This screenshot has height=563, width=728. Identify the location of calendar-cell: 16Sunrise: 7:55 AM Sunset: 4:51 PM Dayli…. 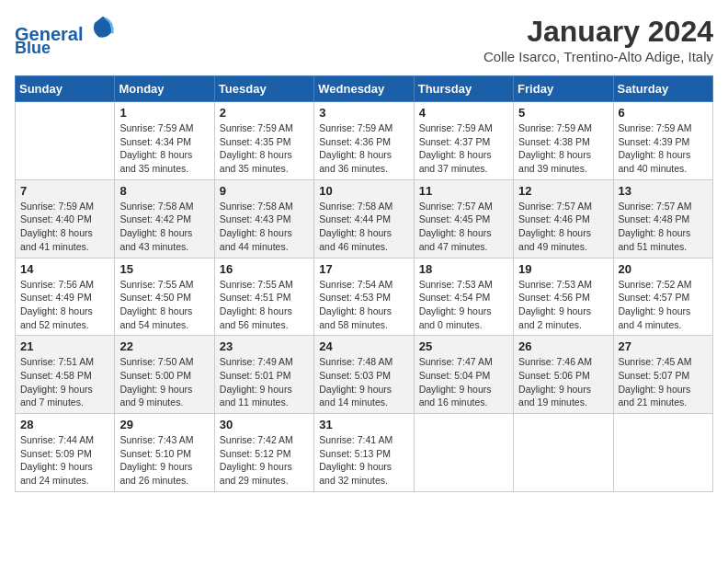
(264, 296).